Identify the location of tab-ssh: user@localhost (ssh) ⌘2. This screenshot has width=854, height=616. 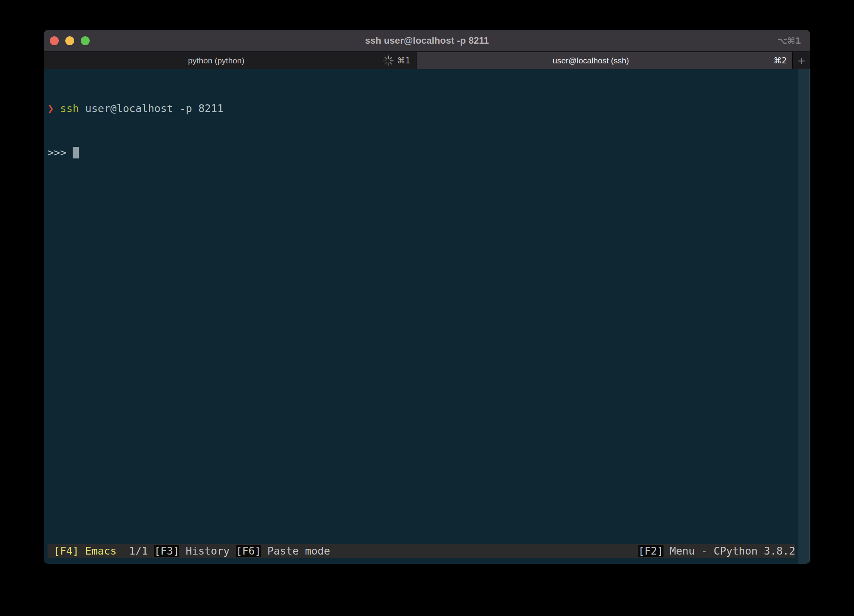
(604, 61).